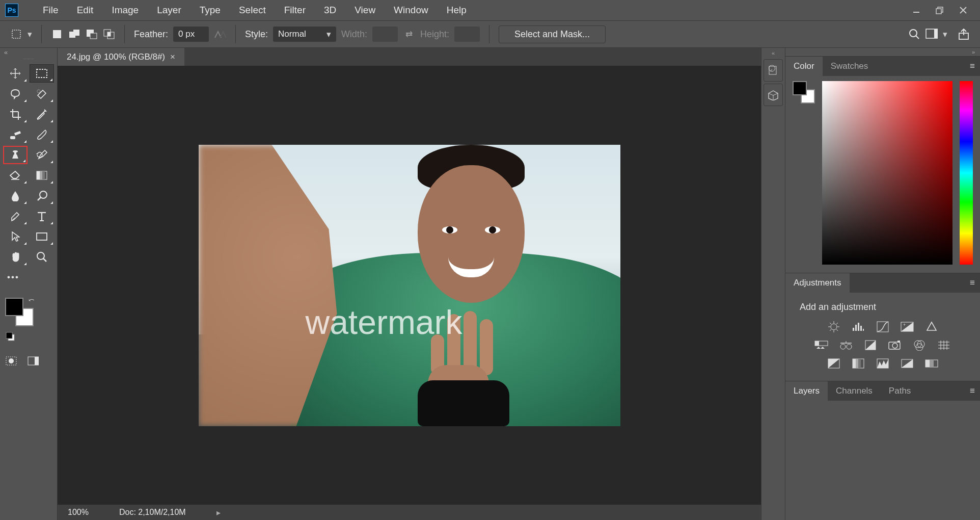 Image resolution: width=980 pixels, height=520 pixels. Describe the element at coordinates (834, 363) in the screenshot. I see `invert-icon` at that location.